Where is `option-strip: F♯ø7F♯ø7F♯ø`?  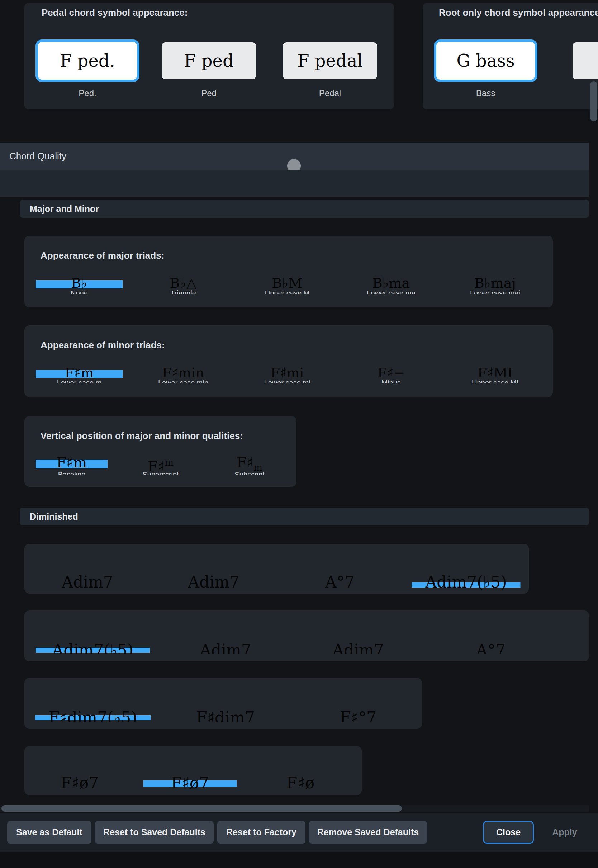
option-strip: F♯ø7F♯ø7F♯ø is located at coordinates (193, 782).